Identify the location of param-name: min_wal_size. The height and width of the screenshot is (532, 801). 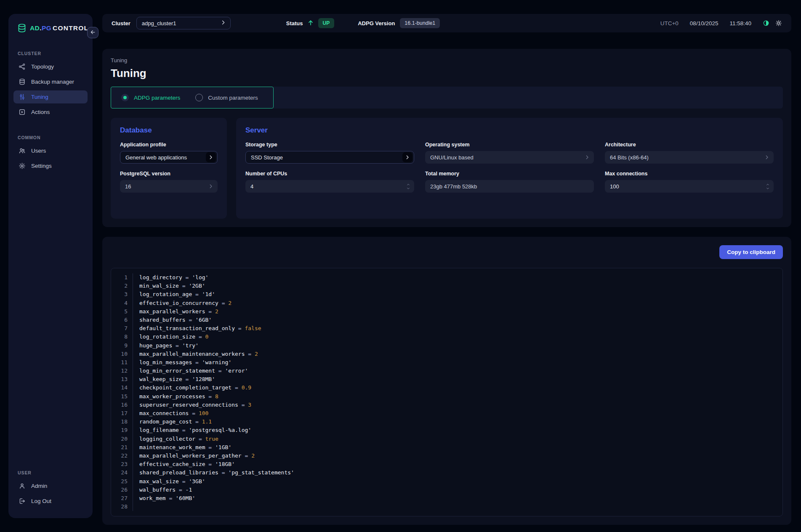
(159, 286).